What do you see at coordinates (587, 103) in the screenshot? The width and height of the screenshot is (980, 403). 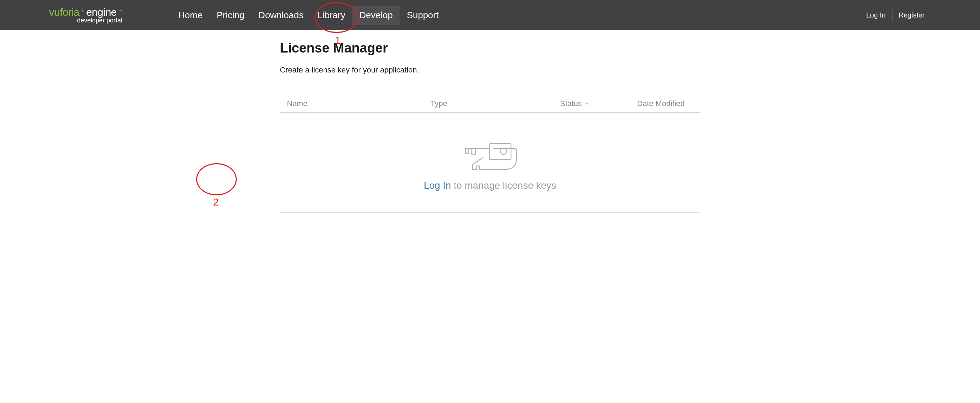 I see `chevron-down-icon` at bounding box center [587, 103].